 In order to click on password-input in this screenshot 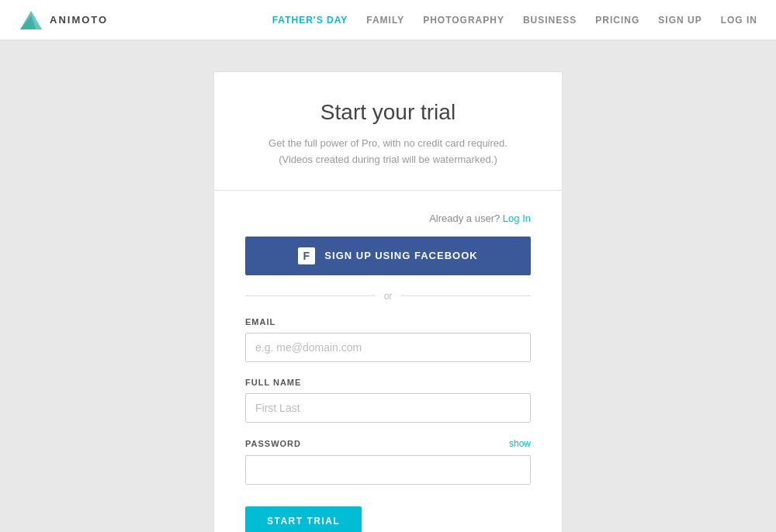, I will do `click(388, 470)`.